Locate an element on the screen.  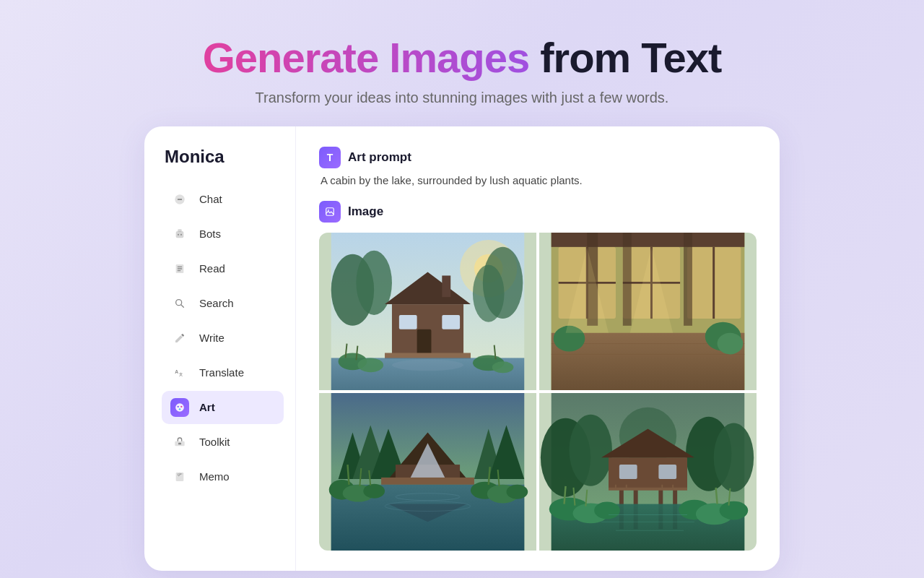
prompt-text: A cabin by the lake, surrounded by lush … is located at coordinates (538, 181).